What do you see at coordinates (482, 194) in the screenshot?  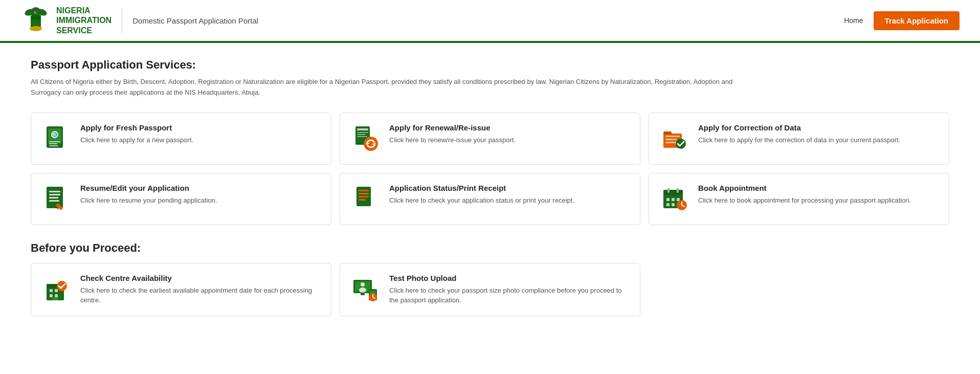 I see `status-text: Application Status/Print Receipt Click h…` at bounding box center [482, 194].